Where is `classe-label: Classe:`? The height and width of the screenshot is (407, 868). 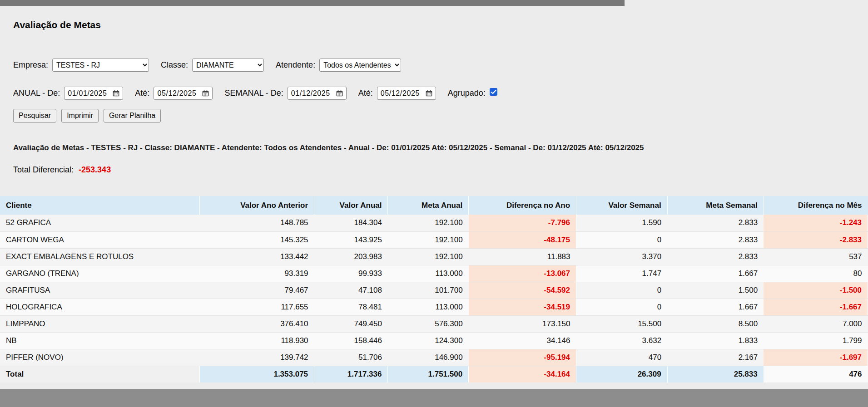 classe-label: Classe: is located at coordinates (174, 65).